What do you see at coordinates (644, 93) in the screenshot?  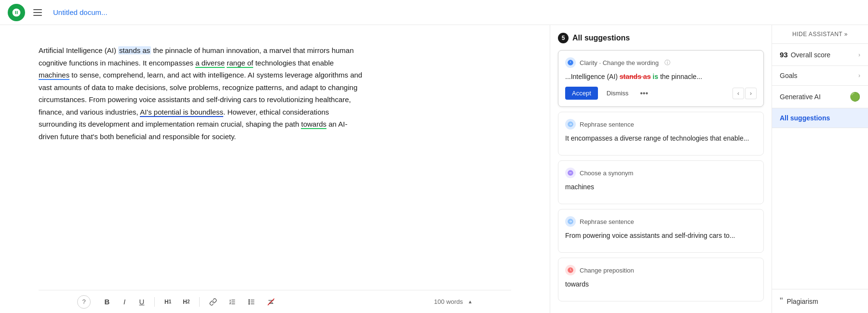 I see `more-options-button: •••` at bounding box center [644, 93].